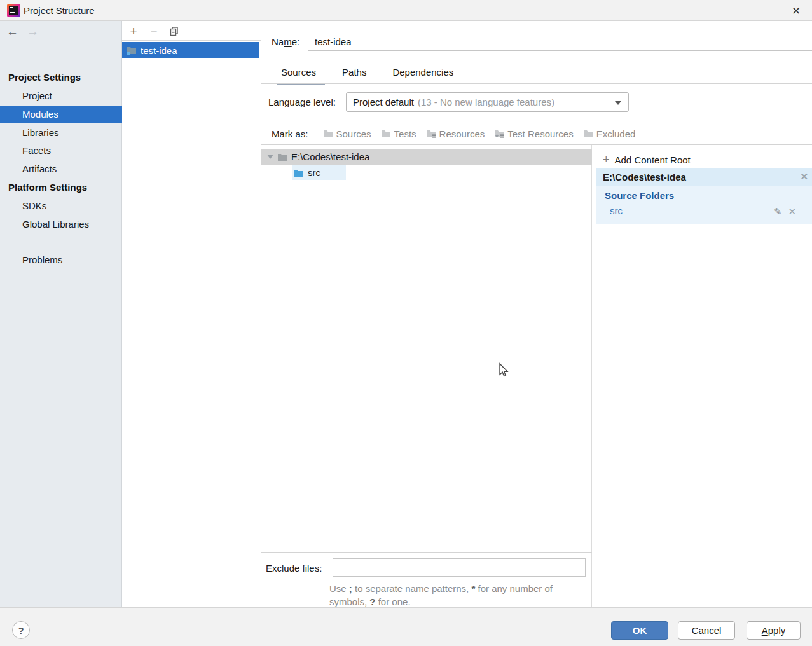 Image resolution: width=812 pixels, height=646 pixels. Describe the element at coordinates (132, 50) in the screenshot. I see `module-icon` at that location.